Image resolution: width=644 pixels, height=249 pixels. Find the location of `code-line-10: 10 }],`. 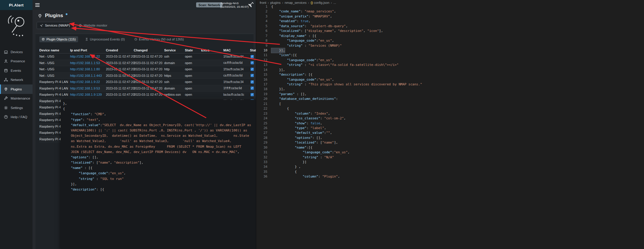

code-line-10: 10 }], is located at coordinates (340, 51).